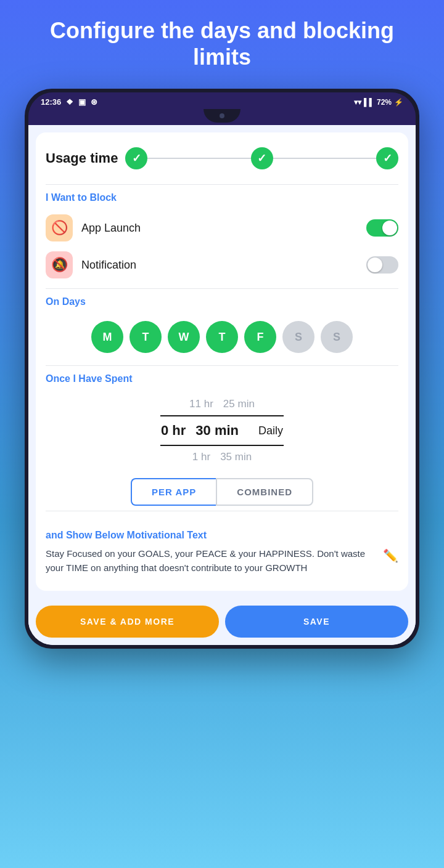 Image resolution: width=444 pixels, height=868 pixels. Describe the element at coordinates (222, 101) in the screenshot. I see `status-bar: 12:36 ❖ ▣ ⊛ ▾▾ ▌▌ 72% ⚡` at that location.